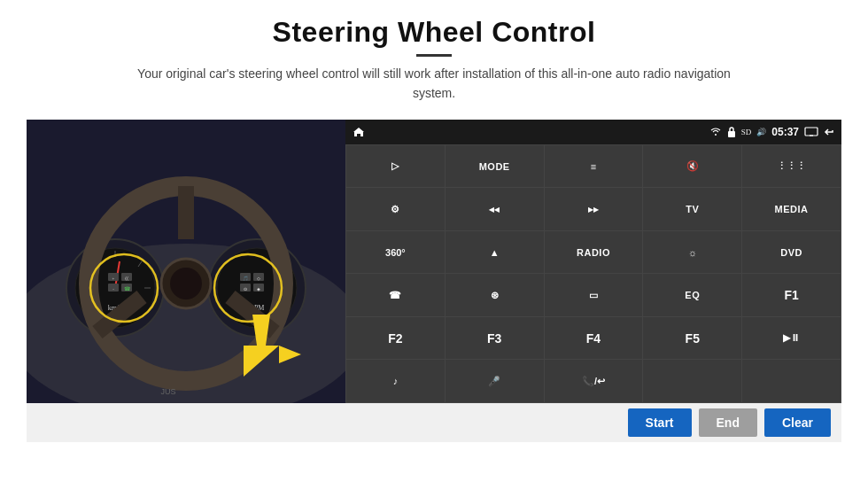  Describe the element at coordinates (395, 167) in the screenshot. I see `button-send: ▷` at that location.